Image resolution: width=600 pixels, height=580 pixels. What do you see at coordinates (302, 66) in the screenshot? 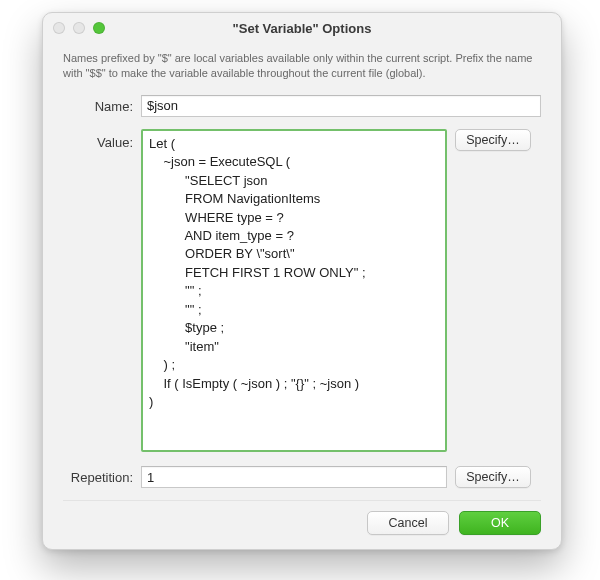
I see `description-text: Names prefixed by "$" are local variable…` at bounding box center [302, 66].